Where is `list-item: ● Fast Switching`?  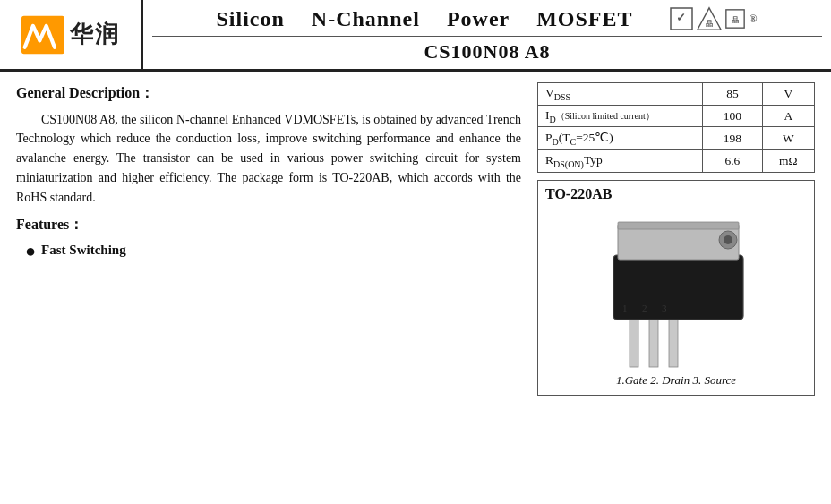 list-item: ● Fast Switching is located at coordinates (273, 251).